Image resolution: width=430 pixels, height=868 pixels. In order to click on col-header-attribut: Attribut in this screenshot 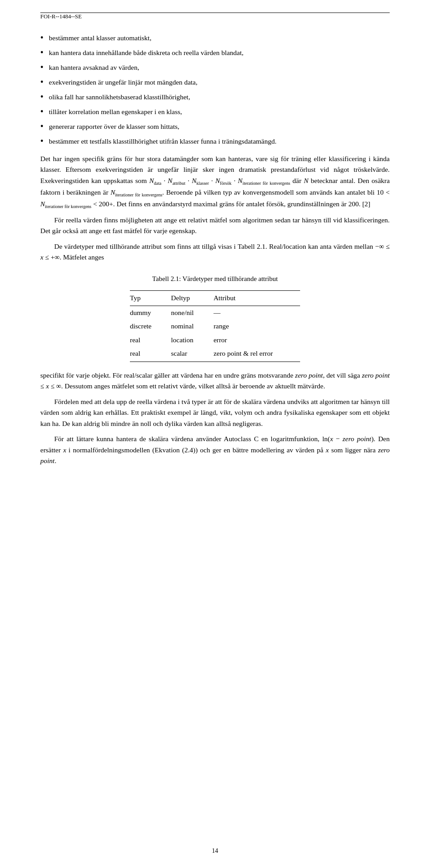, I will do `click(257, 298)`.